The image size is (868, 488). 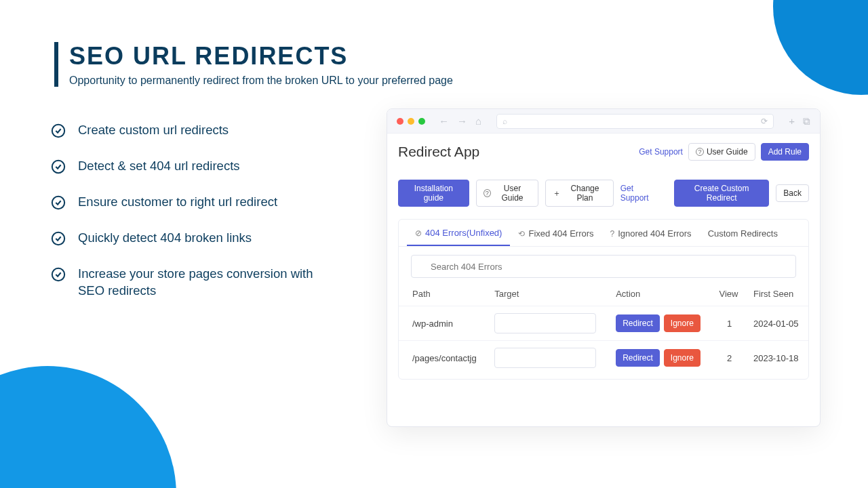 What do you see at coordinates (604, 152) in the screenshot?
I see `app-header: Redirect App Get Support ?User Guide Add…` at bounding box center [604, 152].